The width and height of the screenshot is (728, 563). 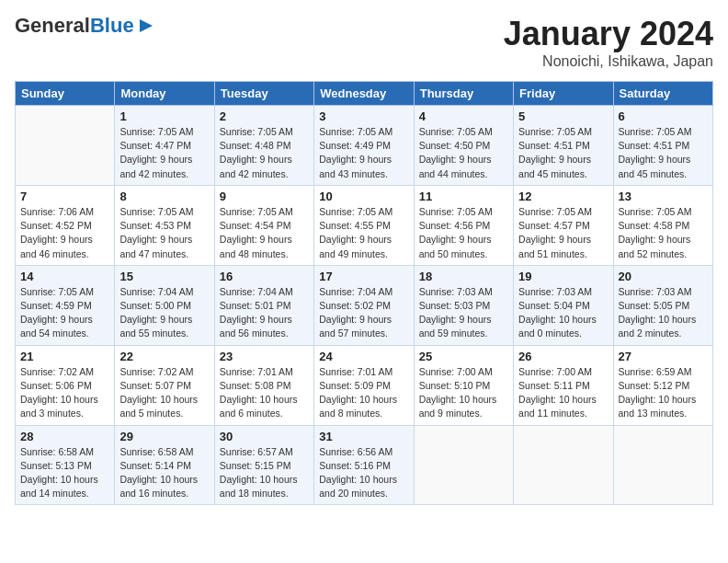 I want to click on day-number: 21, so click(x=64, y=357).